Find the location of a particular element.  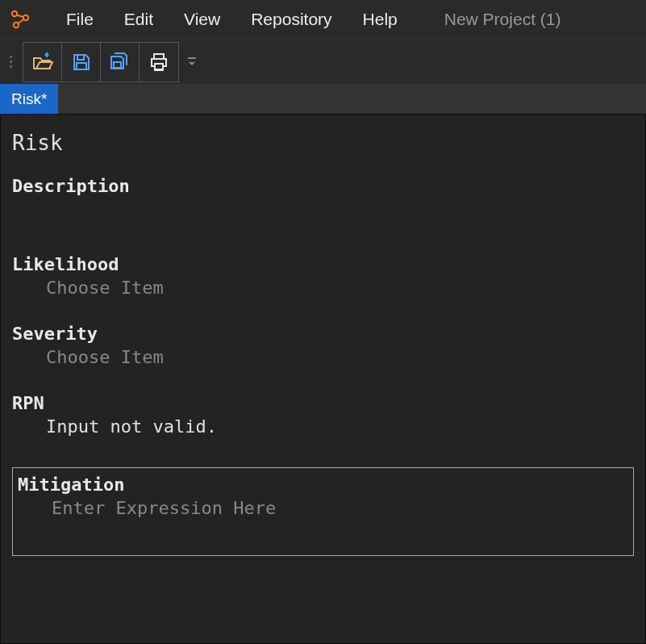

severity-label: Severity is located at coordinates (323, 334).